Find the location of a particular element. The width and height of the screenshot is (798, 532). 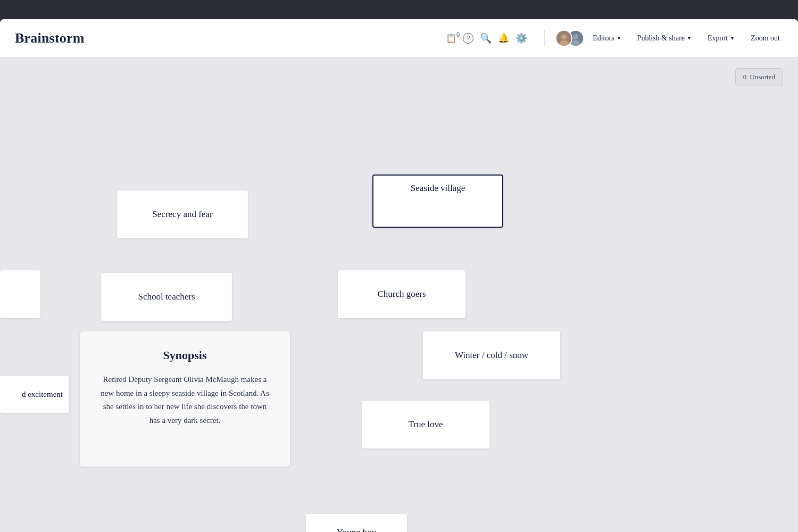

editors-group: Editors ▾ is located at coordinates (589, 38).